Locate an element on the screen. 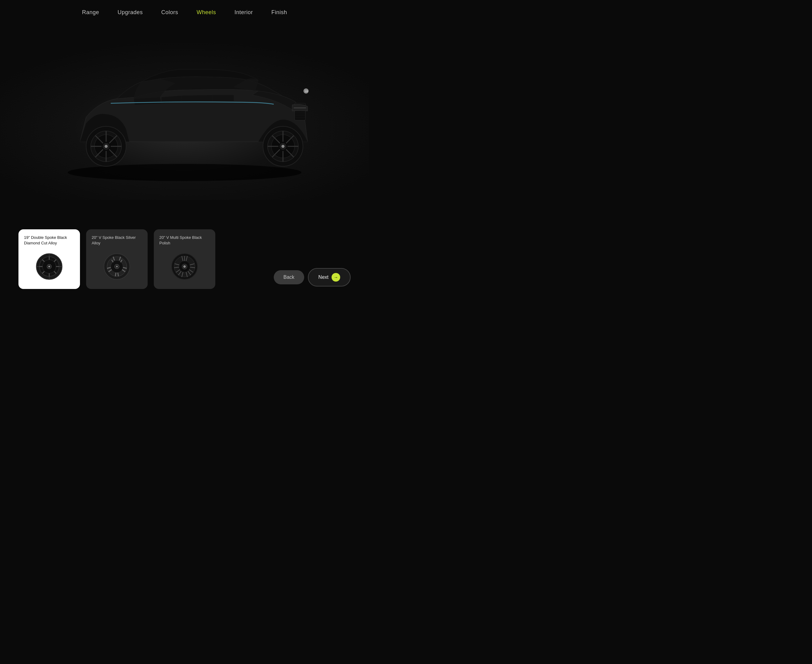 This screenshot has height=664, width=812. wheel-2-image is located at coordinates (117, 267).